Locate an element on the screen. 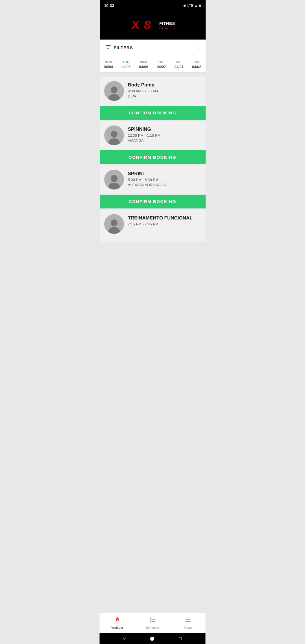 The width and height of the screenshot is (305, 644). class-time: 12:30 PM - 1:15 PM is located at coordinates (164, 136).